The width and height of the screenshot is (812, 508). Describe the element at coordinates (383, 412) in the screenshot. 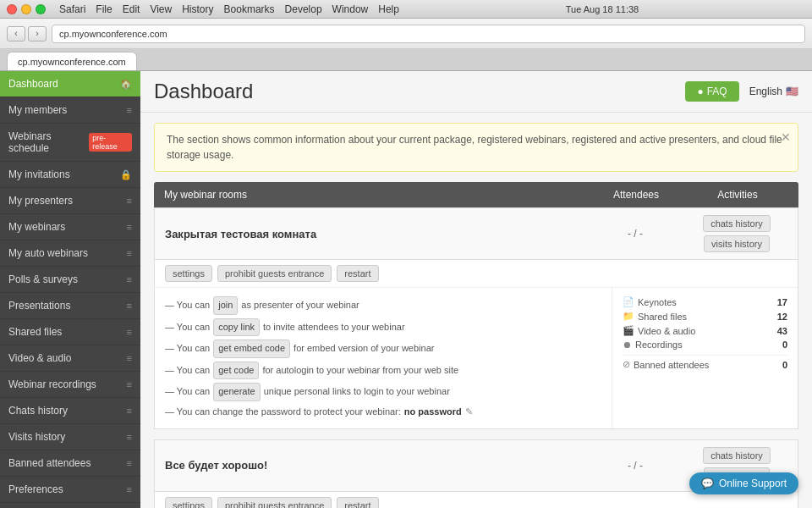

I see `link-row: — You can change the password to protect…` at that location.